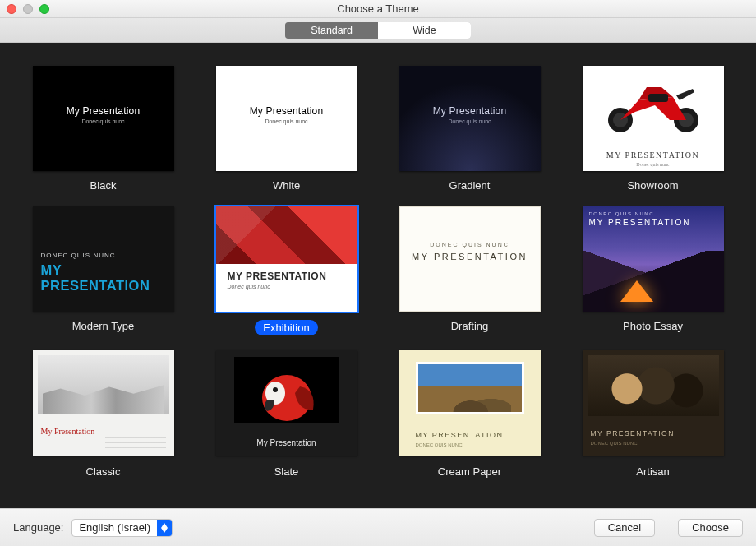  Describe the element at coordinates (104, 413) in the screenshot. I see `theme-classic: My Presentation Classic` at that location.